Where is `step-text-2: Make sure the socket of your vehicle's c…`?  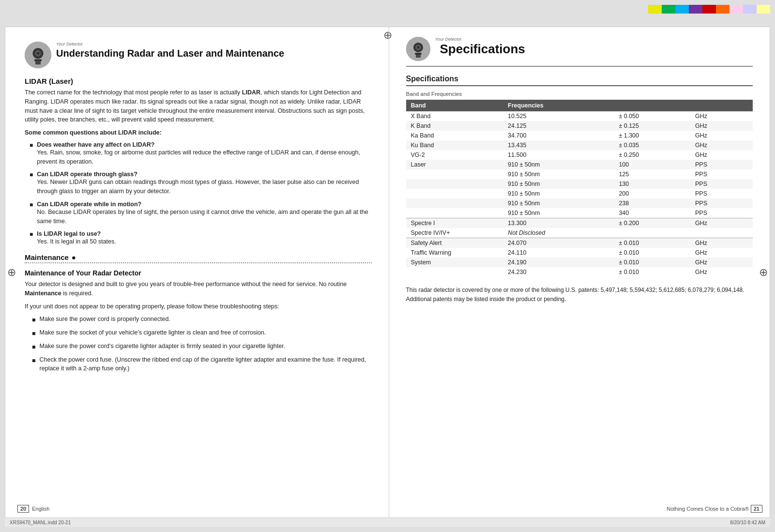
step-text-2: Make sure the socket of your vehicle's c… is located at coordinates (153, 333).